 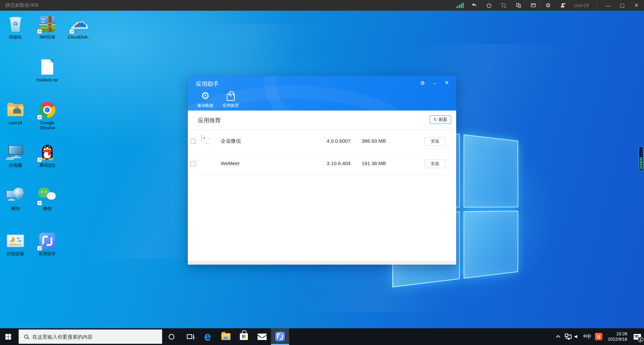 I want to click on desktop-icon-user19-folder: user19, so click(x=15, y=113).